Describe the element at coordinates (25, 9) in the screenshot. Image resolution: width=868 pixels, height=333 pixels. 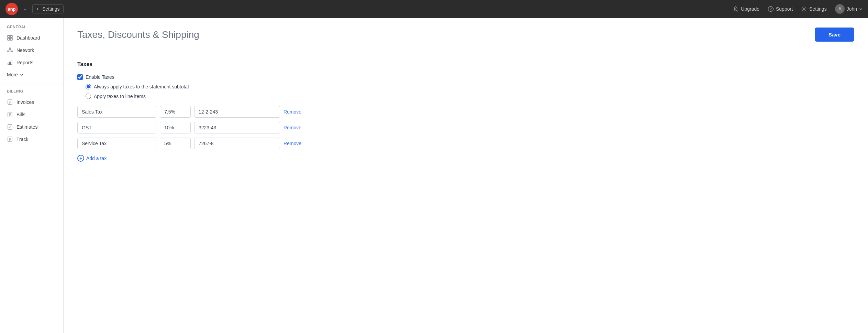
I see `logo-caret-icon: ⌄` at that location.